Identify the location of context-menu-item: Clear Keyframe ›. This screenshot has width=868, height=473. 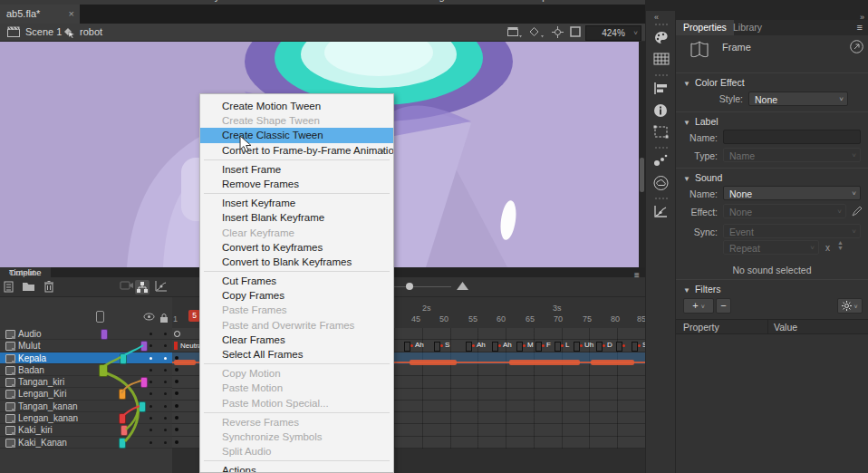
(297, 233).